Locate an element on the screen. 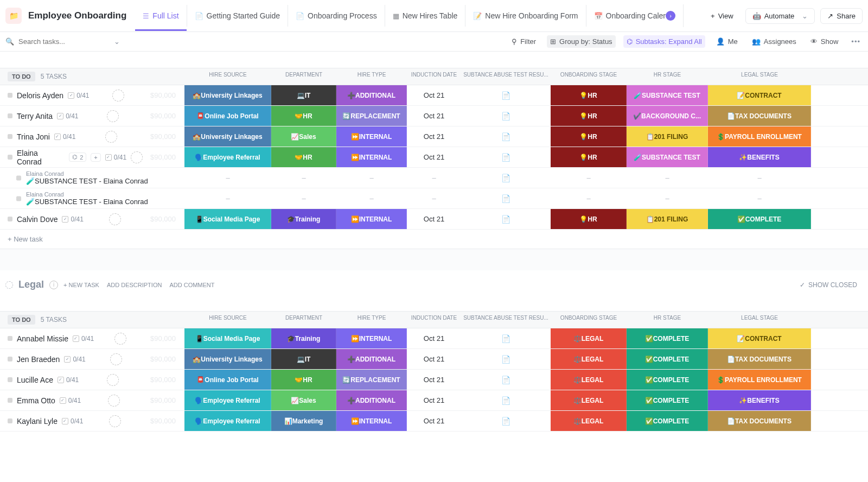  subtask-count-badge: ⌬2 is located at coordinates (78, 157).